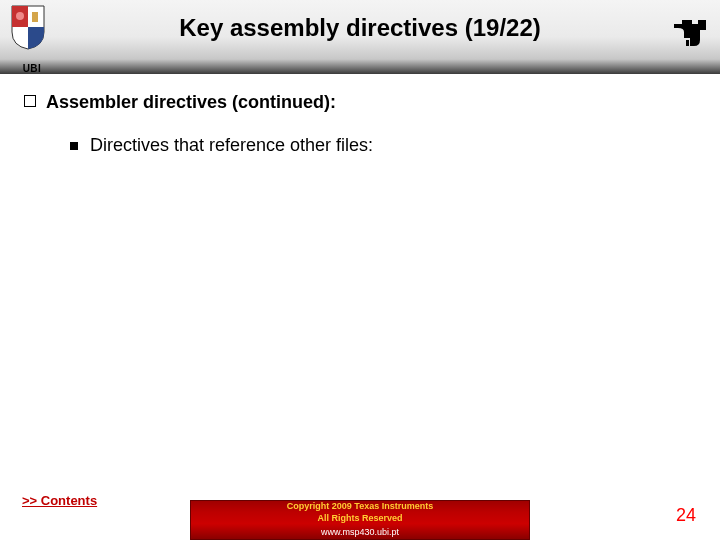 The height and width of the screenshot is (540, 720). What do you see at coordinates (360, 507) in the screenshot?
I see `copyright-line1: Copyright 2009 Texas Instruments` at bounding box center [360, 507].